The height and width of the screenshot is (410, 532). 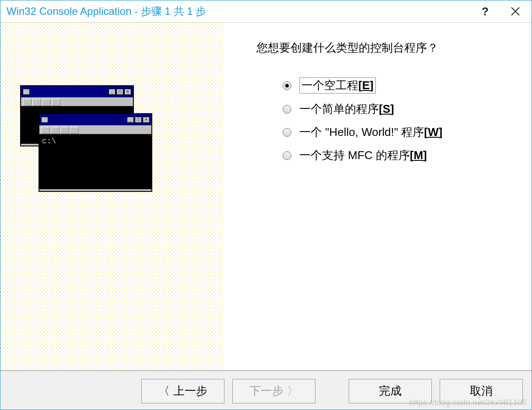 I want to click on radio-label: 一个 "Hello, World!" 程序[W], so click(x=371, y=132).